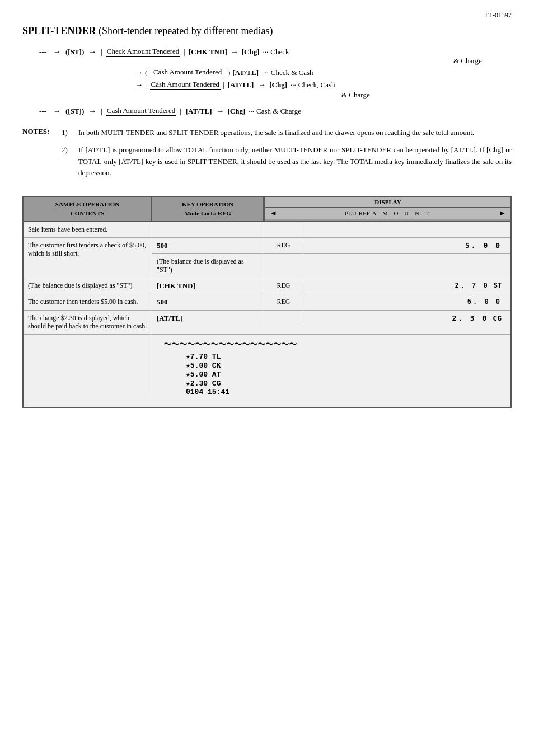  What do you see at coordinates (226, 73) in the screenshot?
I see `flow-sep-4: |` at bounding box center [226, 73].